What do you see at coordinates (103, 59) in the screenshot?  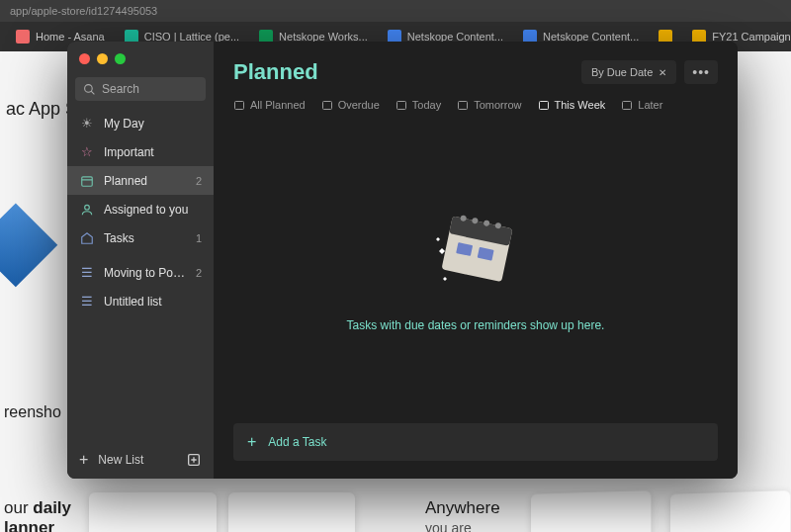 I see `minimize-window-icon` at bounding box center [103, 59].